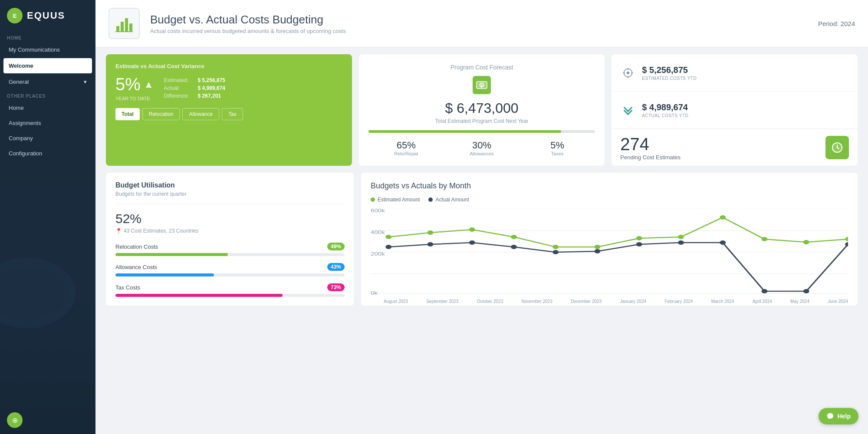  I want to click on budget-meta: 📍 43 Cost Estimates, 23 Countries, so click(230, 231).